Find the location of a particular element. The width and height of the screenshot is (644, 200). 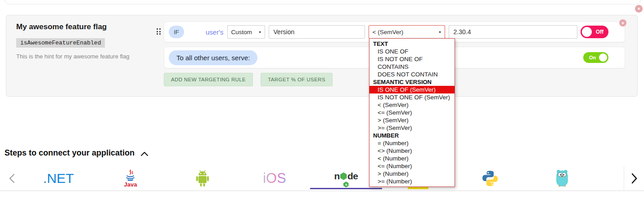

flag-key-badge: isAwesomeFeatureEnabled is located at coordinates (60, 43).